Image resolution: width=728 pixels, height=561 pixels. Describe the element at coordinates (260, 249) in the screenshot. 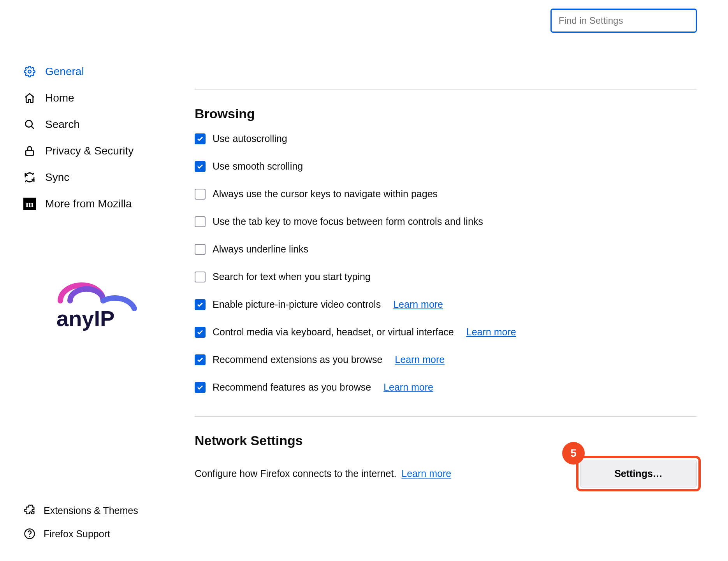

I see `option-label: Always underline links` at that location.